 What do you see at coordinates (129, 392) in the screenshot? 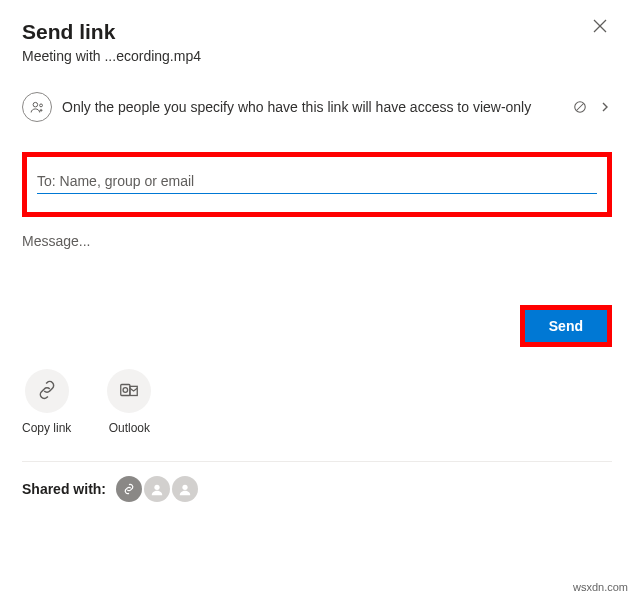
I see `outlook-icon` at bounding box center [129, 392].